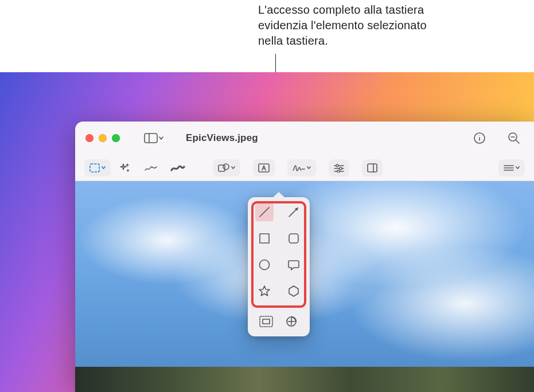 The image size is (534, 392). I want to click on shape-line, so click(264, 212).